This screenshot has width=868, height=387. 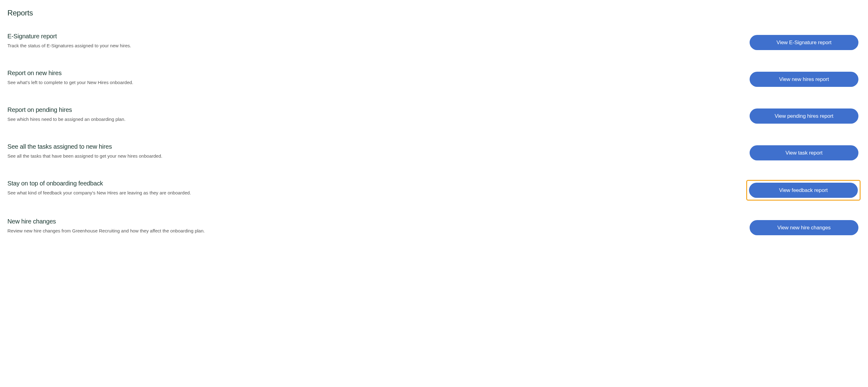 I want to click on report-title: See all the tasks assigned to new hires, so click(x=371, y=147).